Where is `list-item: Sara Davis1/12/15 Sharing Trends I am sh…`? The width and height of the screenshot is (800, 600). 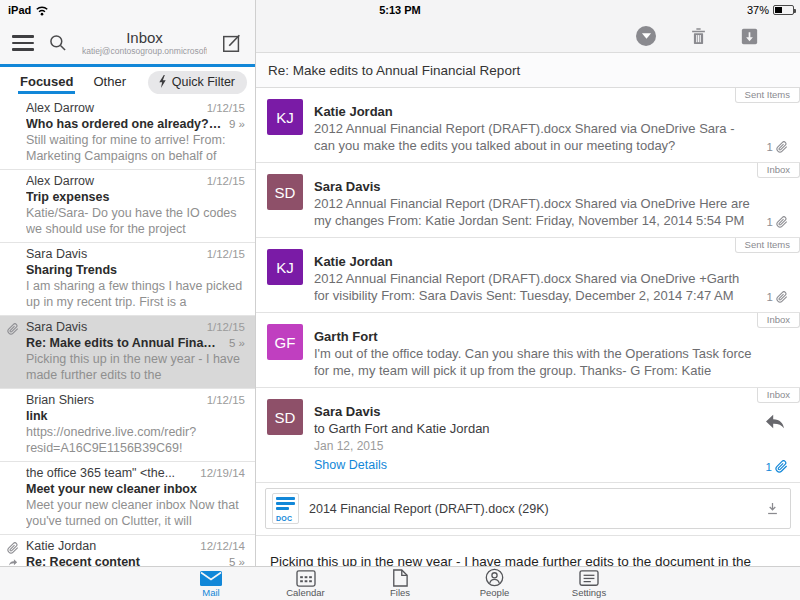 list-item: Sara Davis1/12/15 Sharing Trends I am sh… is located at coordinates (128, 280).